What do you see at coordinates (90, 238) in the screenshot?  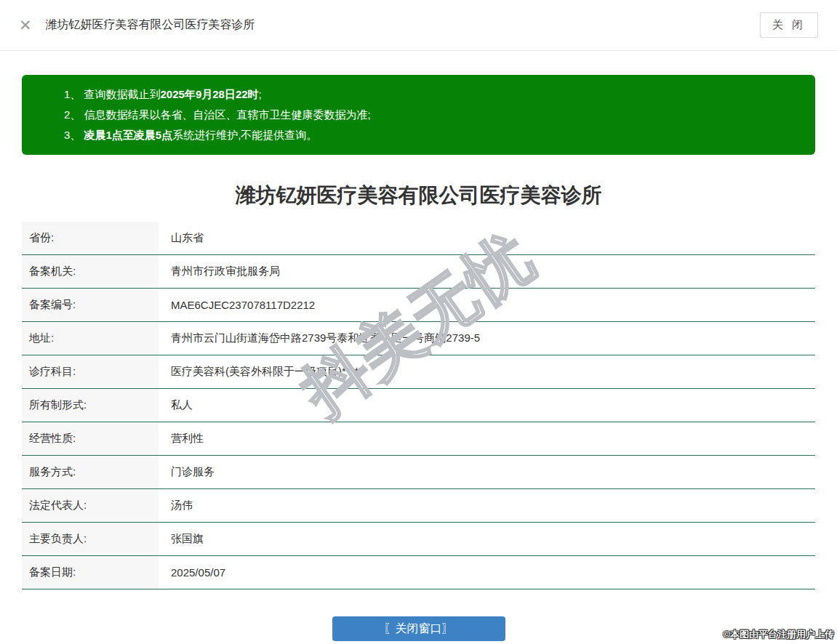 I see `row-label: 省份:` at bounding box center [90, 238].